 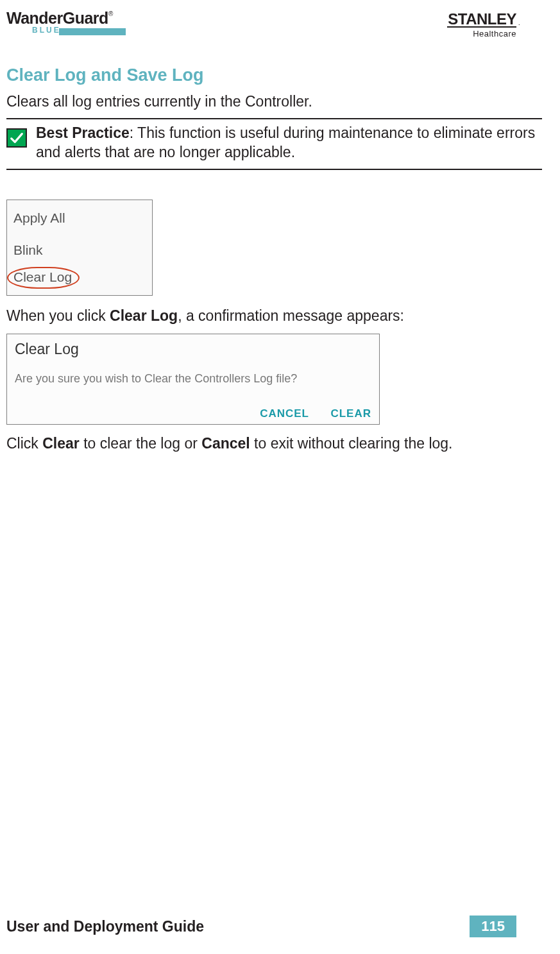 What do you see at coordinates (67, 24) in the screenshot?
I see `wanderguard-logo: WanderGuard® BLUE` at bounding box center [67, 24].